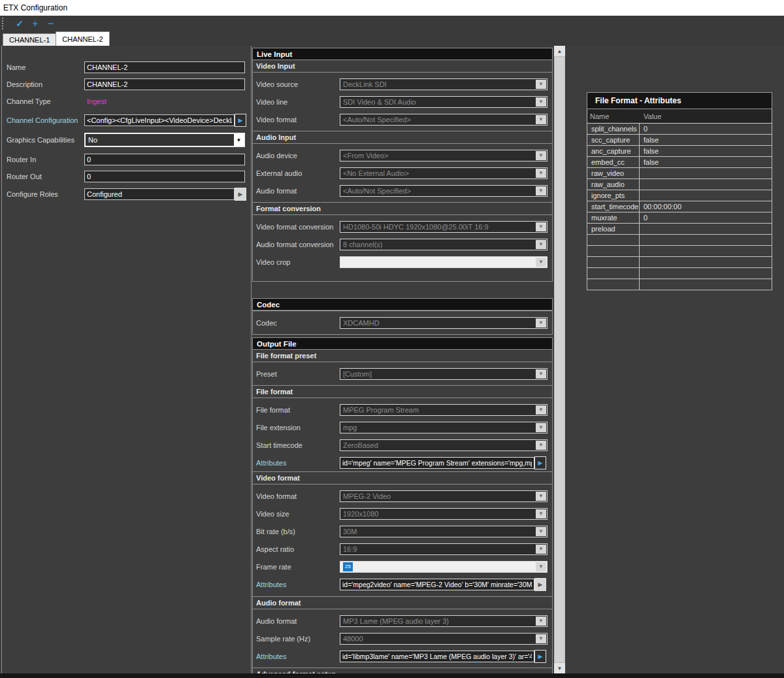 Image resolution: width=784 pixels, height=678 pixels. Describe the element at coordinates (444, 410) in the screenshot. I see `dropdown-disabled: MPEG Program Stream ▼` at that location.